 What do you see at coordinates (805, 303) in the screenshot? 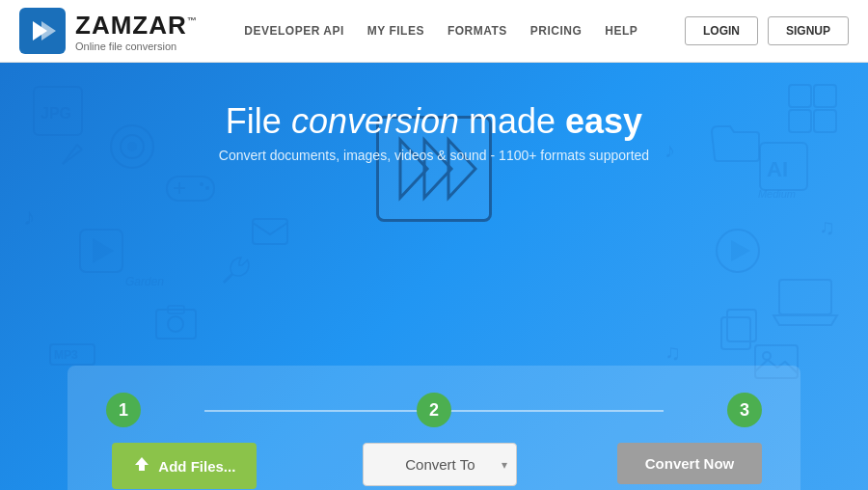
I see `bg-laptop-icon` at bounding box center [805, 303].